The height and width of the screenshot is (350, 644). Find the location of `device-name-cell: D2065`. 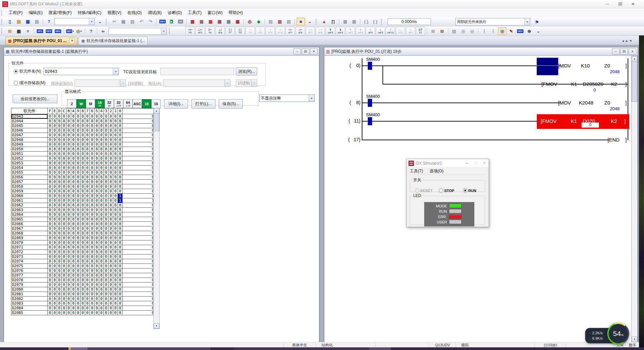

device-name-cell: D2065 is located at coordinates (29, 219).